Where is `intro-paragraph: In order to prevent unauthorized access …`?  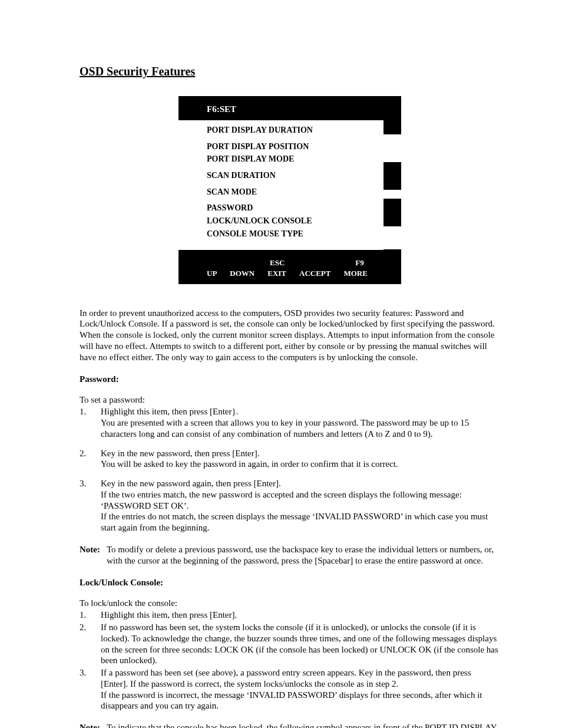 intro-paragraph: In order to prevent unauthorized access … is located at coordinates (290, 335).